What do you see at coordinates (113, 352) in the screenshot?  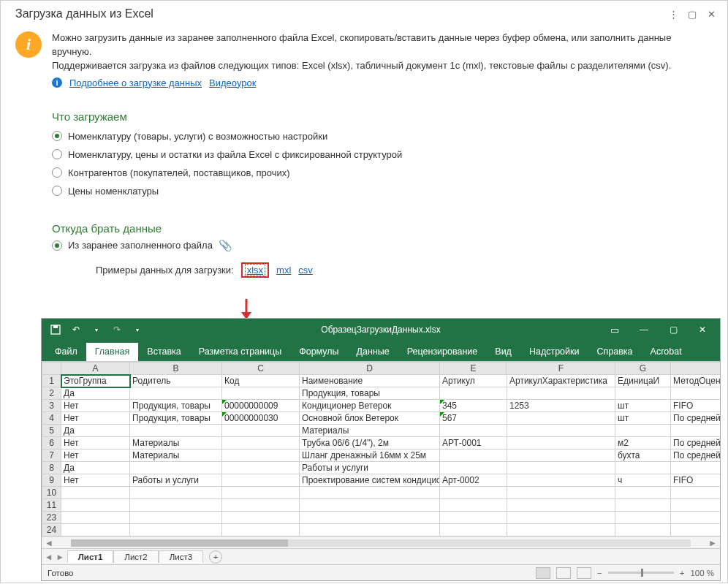 I see `ribbon-tab-Главная: Главная` at bounding box center [113, 352].